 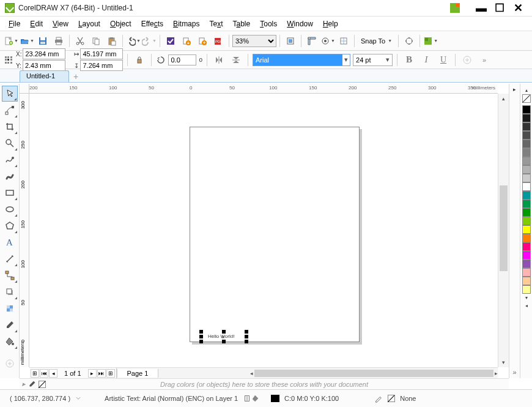 I want to click on paste-button, so click(x=112, y=41).